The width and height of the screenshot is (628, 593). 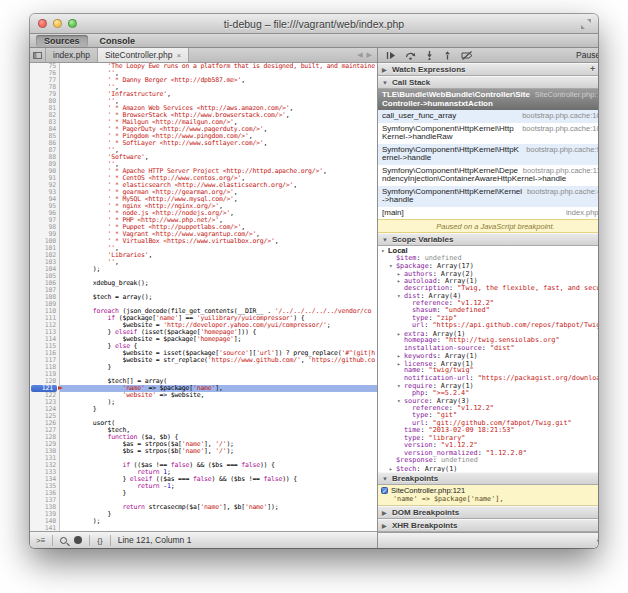 I want to click on disable-breakpoints-icon, so click(x=467, y=56).